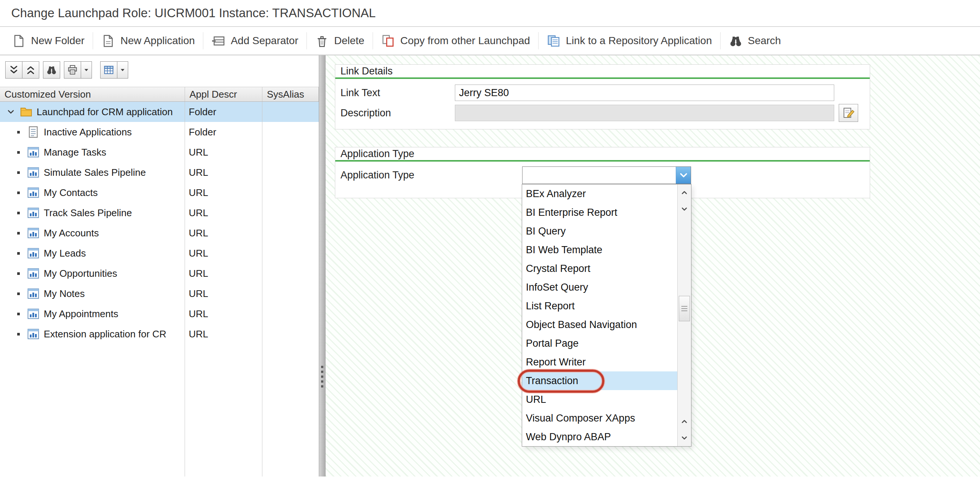 Image resolution: width=980 pixels, height=478 pixels. Describe the element at coordinates (92, 94) in the screenshot. I see `column-header-customized-version: Customized Version` at that location.